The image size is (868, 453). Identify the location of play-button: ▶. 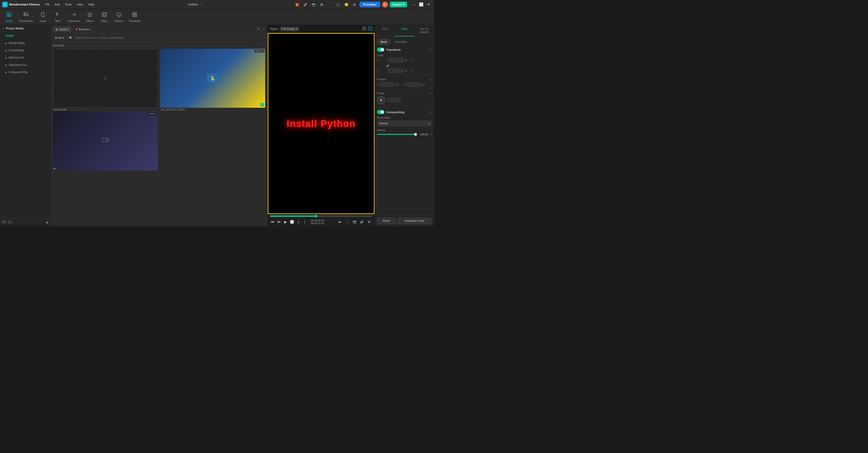
(286, 222).